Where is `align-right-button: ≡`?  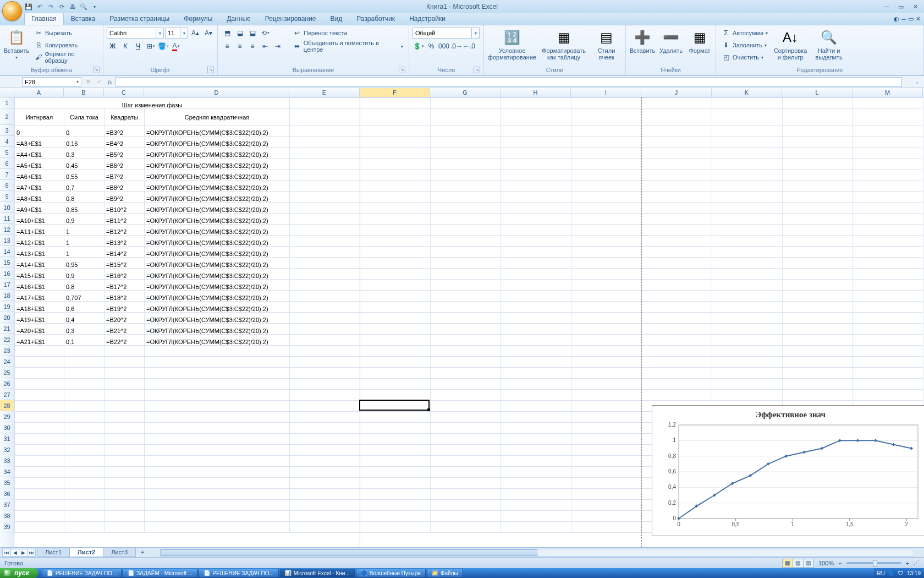 align-right-button: ≡ is located at coordinates (252, 46).